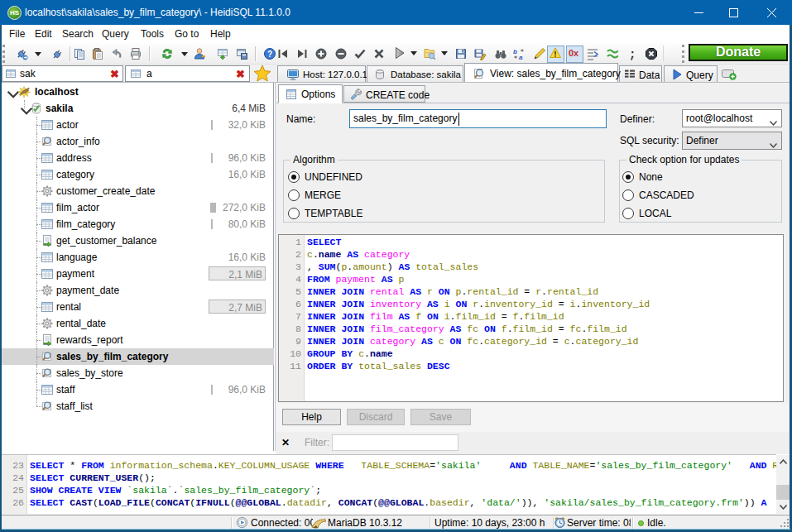 This screenshot has width=792, height=532. What do you see at coordinates (574, 53) in the screenshot?
I see `svg-text: 0x` at bounding box center [574, 53].